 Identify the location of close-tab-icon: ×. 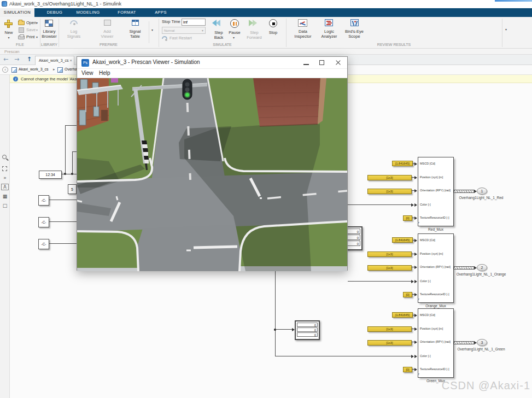
(71, 60).